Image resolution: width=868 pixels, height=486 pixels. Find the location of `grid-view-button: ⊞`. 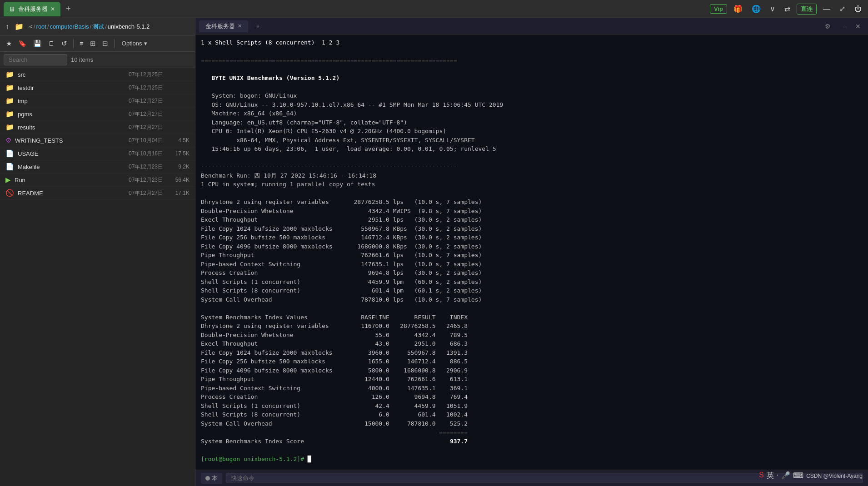

grid-view-button: ⊞ is located at coordinates (93, 44).